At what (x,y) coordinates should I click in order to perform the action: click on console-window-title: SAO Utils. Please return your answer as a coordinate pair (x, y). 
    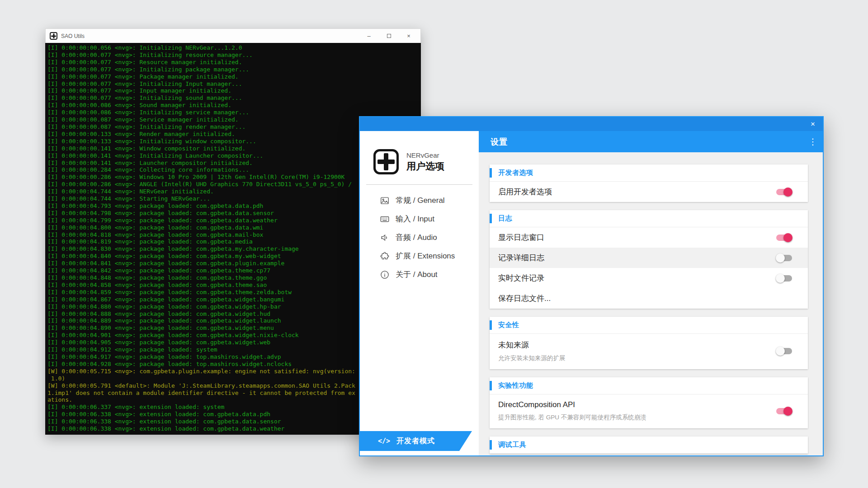
    Looking at the image, I should click on (210, 36).